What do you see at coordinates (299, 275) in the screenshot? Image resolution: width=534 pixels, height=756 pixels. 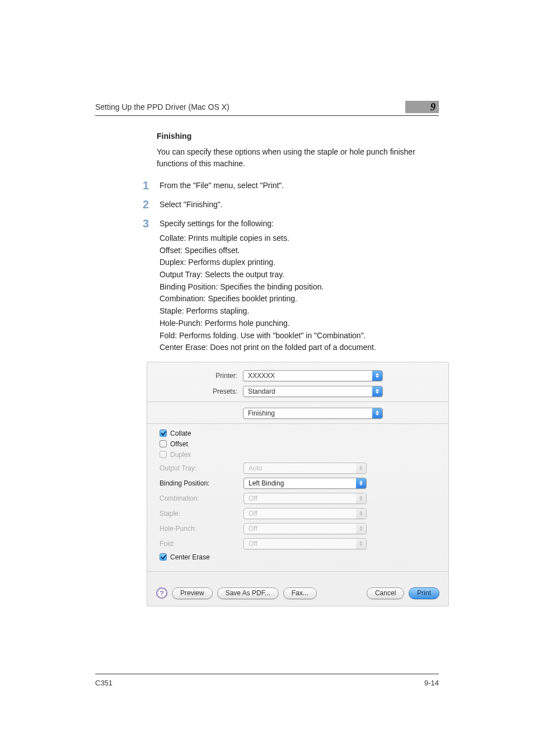 I see `sublist-item: Output Tray: Selects the output tray.` at bounding box center [299, 275].